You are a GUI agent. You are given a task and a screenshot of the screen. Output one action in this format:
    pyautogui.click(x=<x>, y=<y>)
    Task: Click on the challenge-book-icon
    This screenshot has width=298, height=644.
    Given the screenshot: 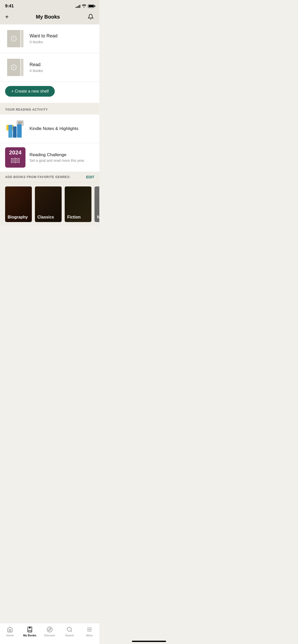 What is the action you would take?
    pyautogui.click(x=15, y=161)
    